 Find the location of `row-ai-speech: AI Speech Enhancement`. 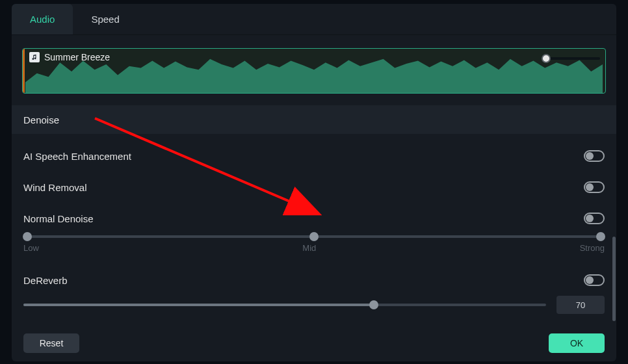

row-ai-speech: AI Speech Enhancement is located at coordinates (314, 156).